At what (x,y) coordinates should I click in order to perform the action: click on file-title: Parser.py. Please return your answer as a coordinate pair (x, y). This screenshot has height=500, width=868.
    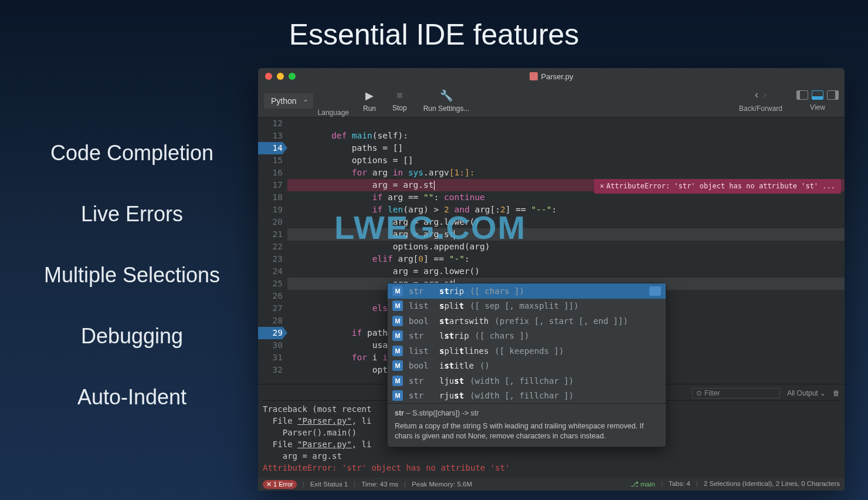
    Looking at the image, I should click on (551, 76).